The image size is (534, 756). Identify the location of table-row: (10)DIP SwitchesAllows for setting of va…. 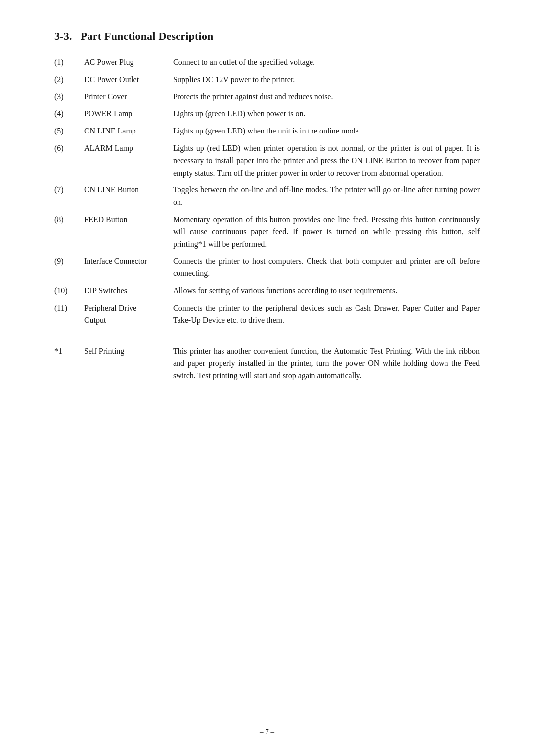
(267, 294).